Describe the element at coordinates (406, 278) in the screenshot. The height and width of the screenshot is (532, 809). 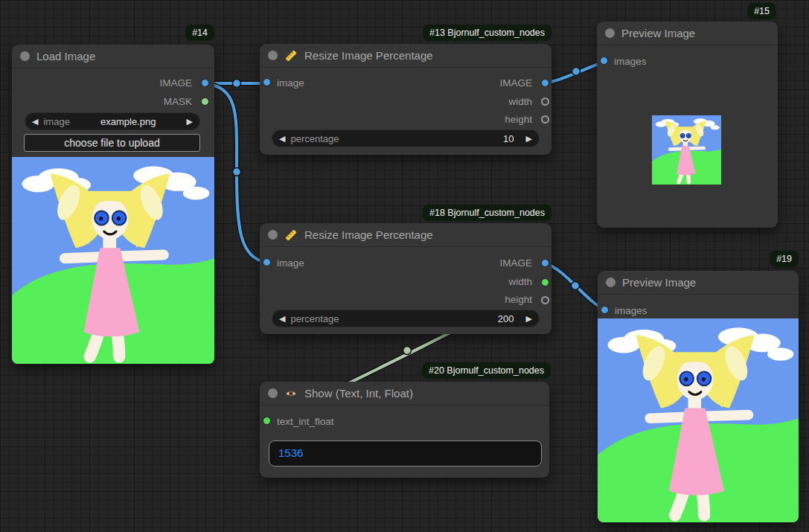
I see `node-resize-image-percentage-18: Resize Image Percentage image IMAGE widt…` at that location.